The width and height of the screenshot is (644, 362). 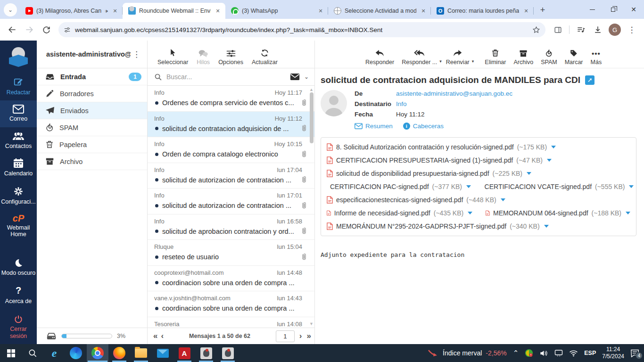 I want to click on sidebar-item-contacts: Contactos, so click(x=18, y=140).